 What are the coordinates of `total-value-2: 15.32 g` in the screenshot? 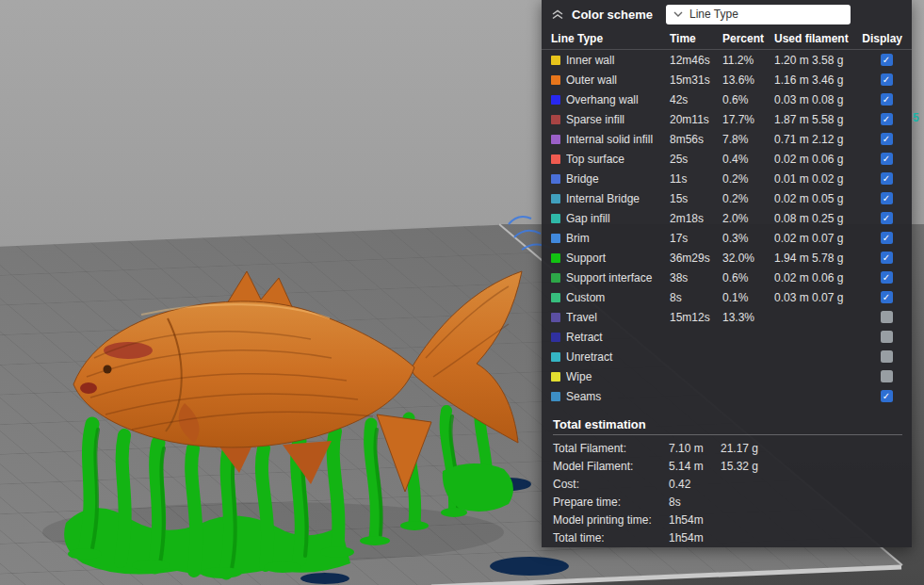 It's located at (812, 466).